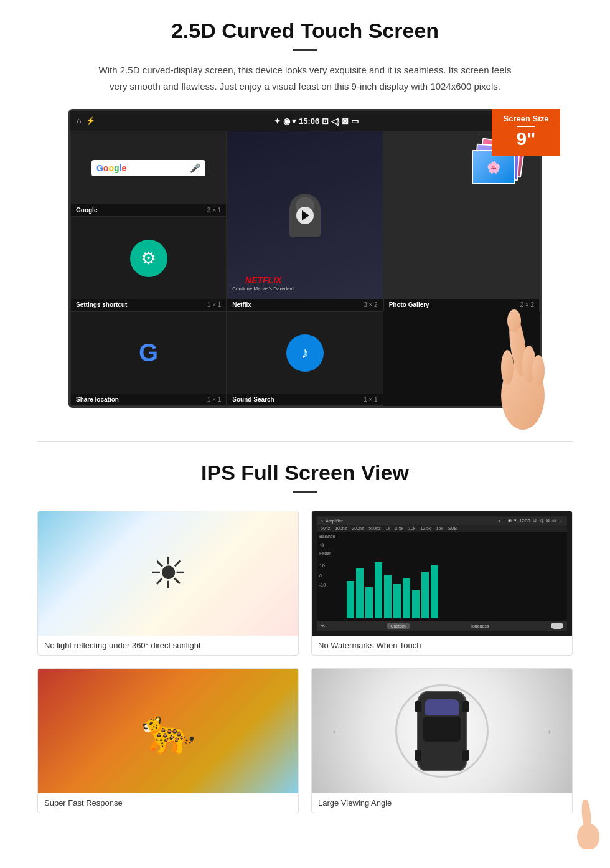 The height and width of the screenshot is (868, 610). Describe the element at coordinates (263, 283) in the screenshot. I see `netflix-label: NETFLIX Continue Marvel's Daredevil` at that location.